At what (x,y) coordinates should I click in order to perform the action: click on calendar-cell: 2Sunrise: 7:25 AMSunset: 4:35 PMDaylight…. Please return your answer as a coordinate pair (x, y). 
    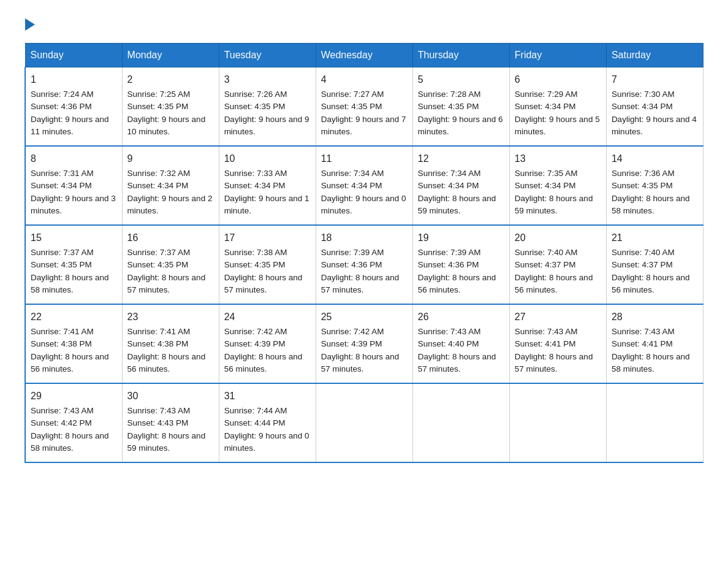
    Looking at the image, I should click on (170, 107).